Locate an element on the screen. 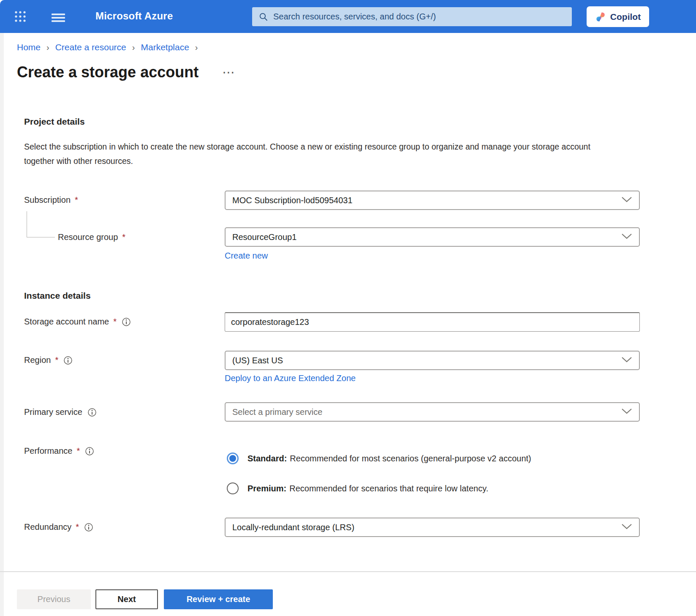 The height and width of the screenshot is (616, 696). storage-account-name-label: Storage account name* is located at coordinates (78, 322).